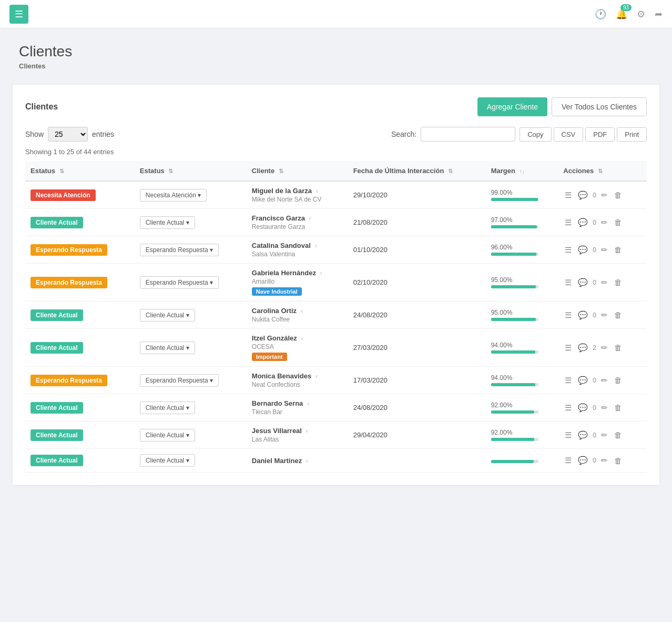  I want to click on entries-select: 25 10 50 100, so click(68, 134).